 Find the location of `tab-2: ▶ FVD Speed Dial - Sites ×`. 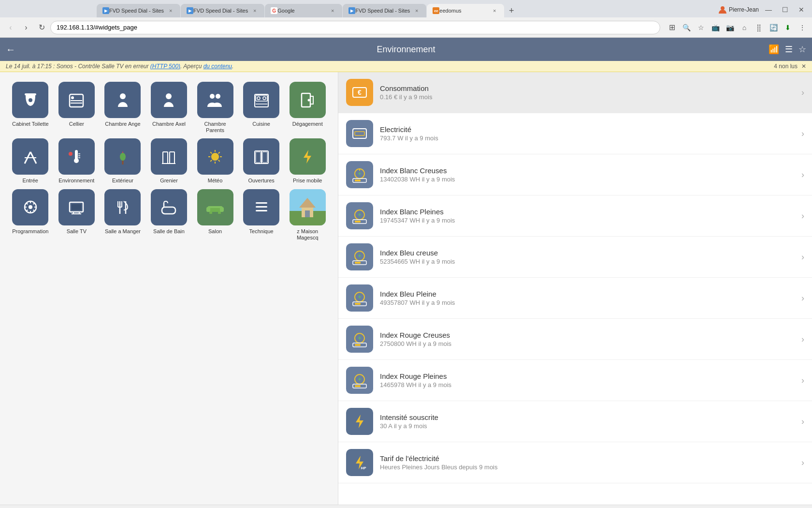

tab-2: ▶ FVD Speed Dial - Sites × is located at coordinates (222, 11).